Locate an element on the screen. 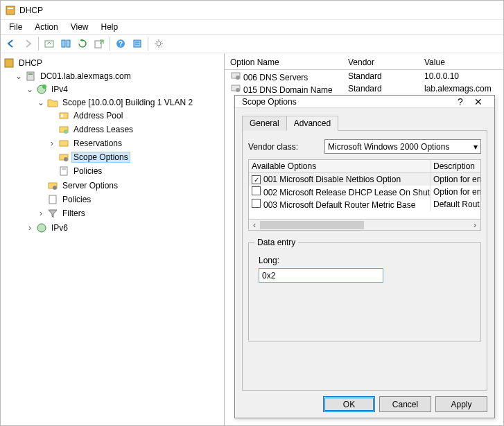 Image resolution: width=504 pixels, height=426 pixels. close-button: ✕ is located at coordinates (478, 102).